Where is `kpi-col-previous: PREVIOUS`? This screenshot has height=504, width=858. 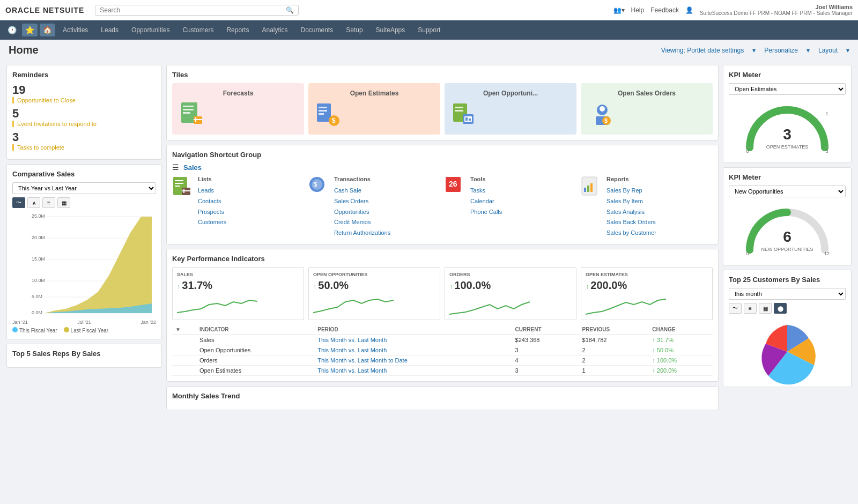 kpi-col-previous: PREVIOUS is located at coordinates (615, 330).